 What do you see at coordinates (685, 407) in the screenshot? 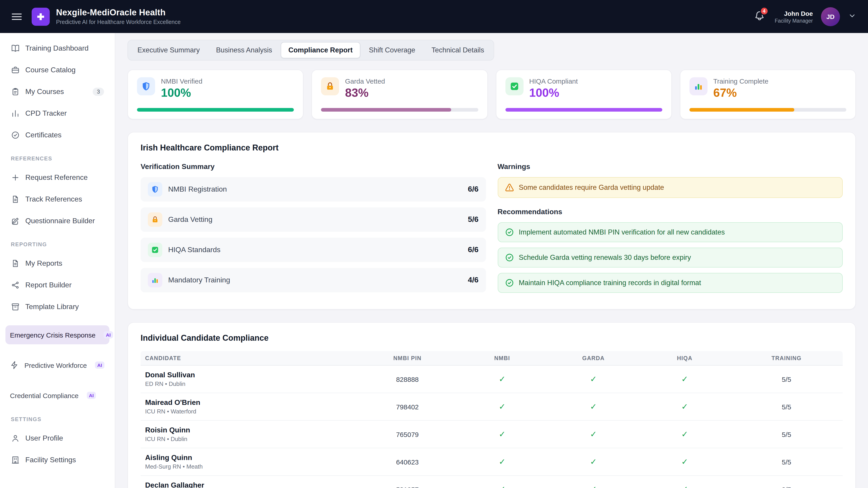
I see `hiqa-check: ✓` at bounding box center [685, 407].